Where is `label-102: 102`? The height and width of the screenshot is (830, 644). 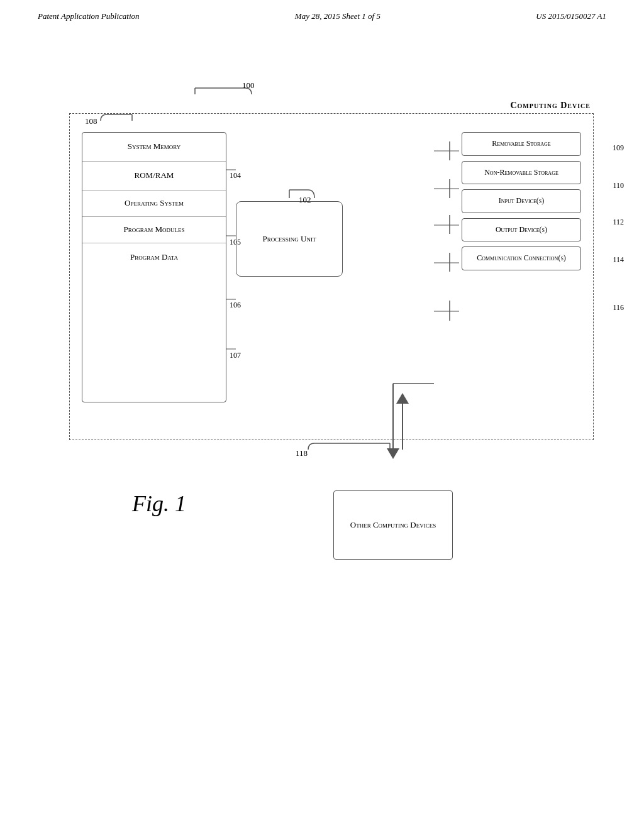
label-102: 102 is located at coordinates (305, 200).